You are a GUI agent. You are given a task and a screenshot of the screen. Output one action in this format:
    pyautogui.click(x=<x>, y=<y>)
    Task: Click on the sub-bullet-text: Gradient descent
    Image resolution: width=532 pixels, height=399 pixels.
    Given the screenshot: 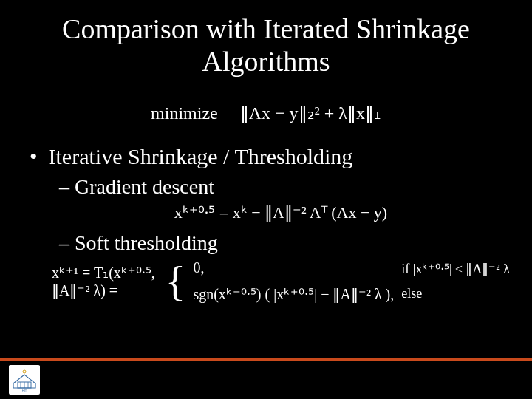 What is the action you would take?
    pyautogui.click(x=145, y=186)
    